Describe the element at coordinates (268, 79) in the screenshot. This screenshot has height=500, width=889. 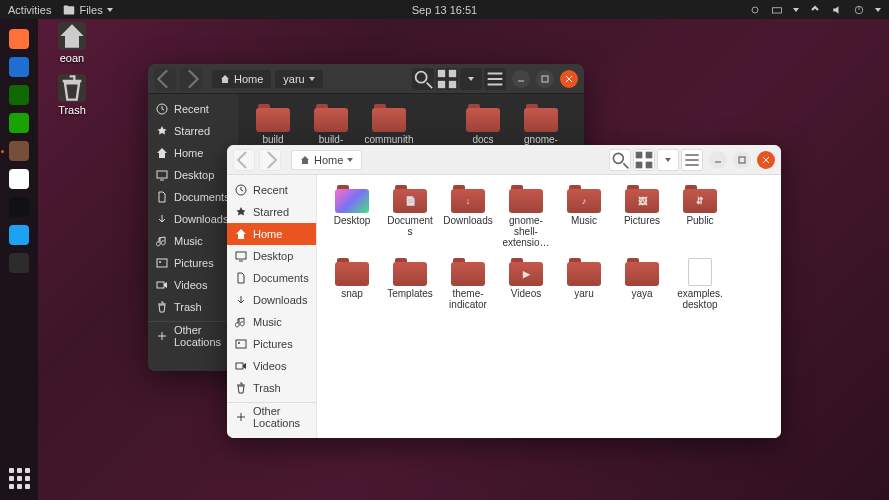
I see `pathbar: Home yaru` at that location.